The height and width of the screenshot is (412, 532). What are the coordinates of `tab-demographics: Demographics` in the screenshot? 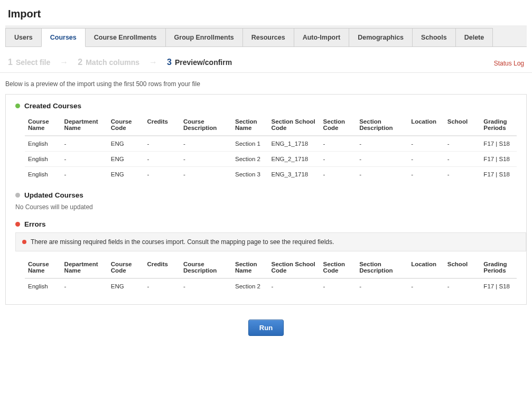 It's located at (380, 37).